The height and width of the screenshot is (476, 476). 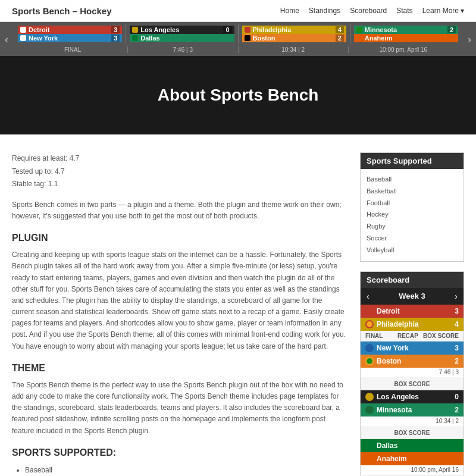 What do you see at coordinates (178, 184) in the screenshot?
I see `meta-stable: Stable tag: 1.1` at bounding box center [178, 184].